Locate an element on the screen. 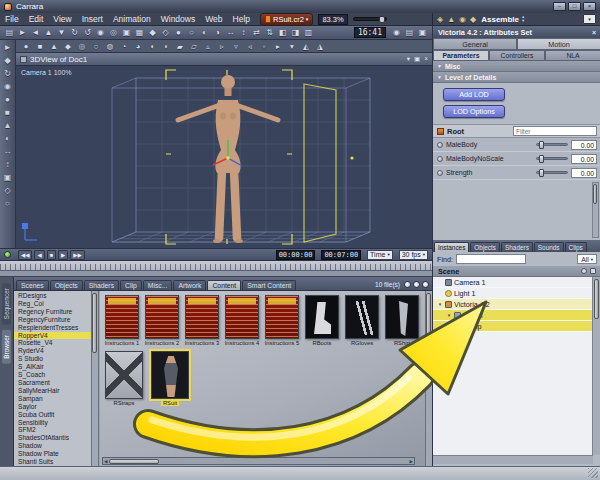 This screenshot has width=600, height=480. loaded-file-chip: RSuit.cr2 ▾ is located at coordinates (286, 20).